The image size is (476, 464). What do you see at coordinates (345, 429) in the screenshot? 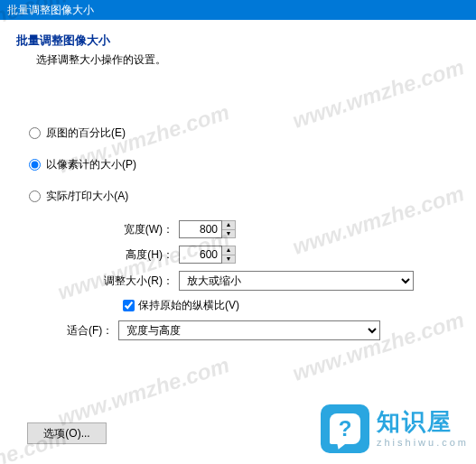
I see `logo-question-icon: ?` at bounding box center [345, 429].